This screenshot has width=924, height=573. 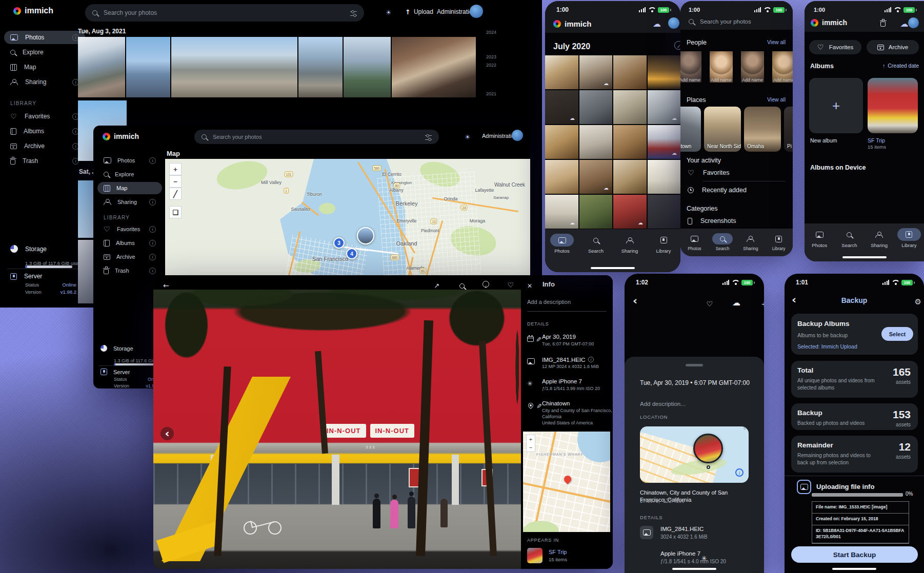 I want to click on edit-location-pencil-icon, so click(x=539, y=406).